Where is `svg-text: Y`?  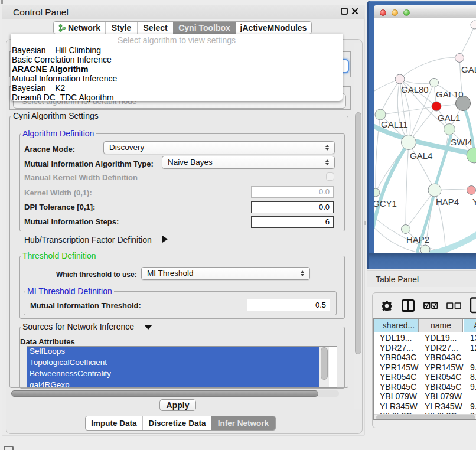 svg-text: Y is located at coordinates (474, 202).